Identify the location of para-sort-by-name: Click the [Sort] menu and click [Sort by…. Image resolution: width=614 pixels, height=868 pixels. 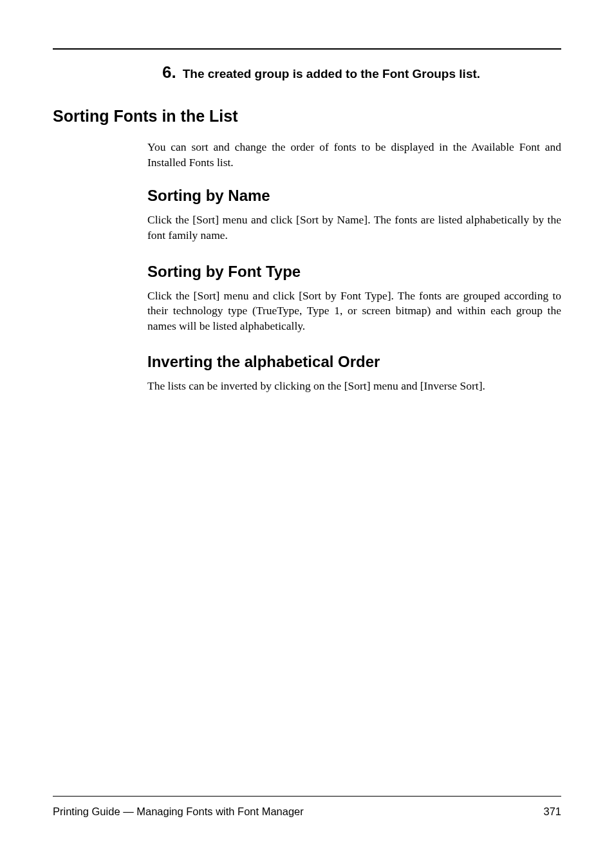
(354, 228).